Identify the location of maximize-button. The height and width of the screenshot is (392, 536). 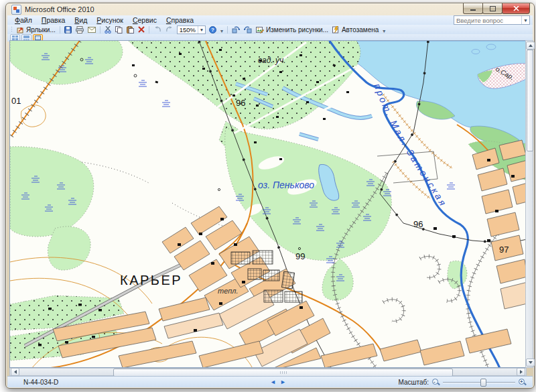
(492, 9).